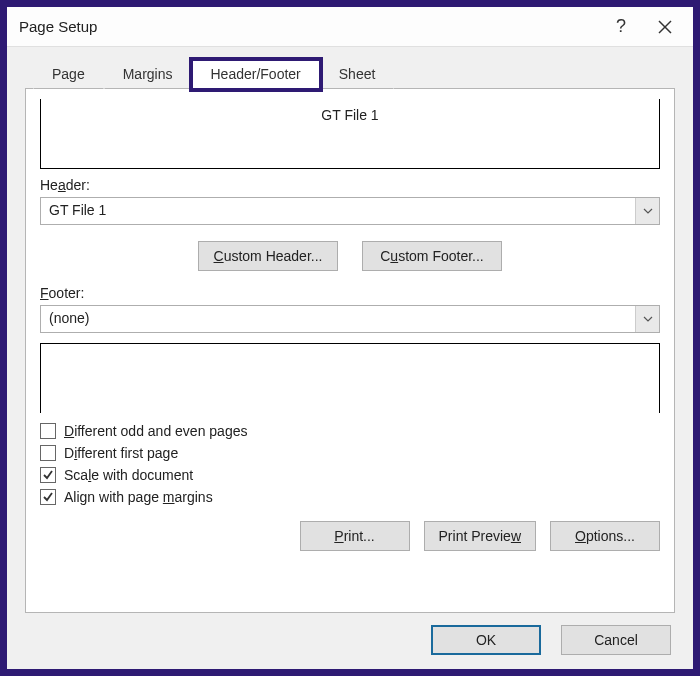 This screenshot has width=700, height=676. I want to click on print-preview-button: Print Preview, so click(480, 536).